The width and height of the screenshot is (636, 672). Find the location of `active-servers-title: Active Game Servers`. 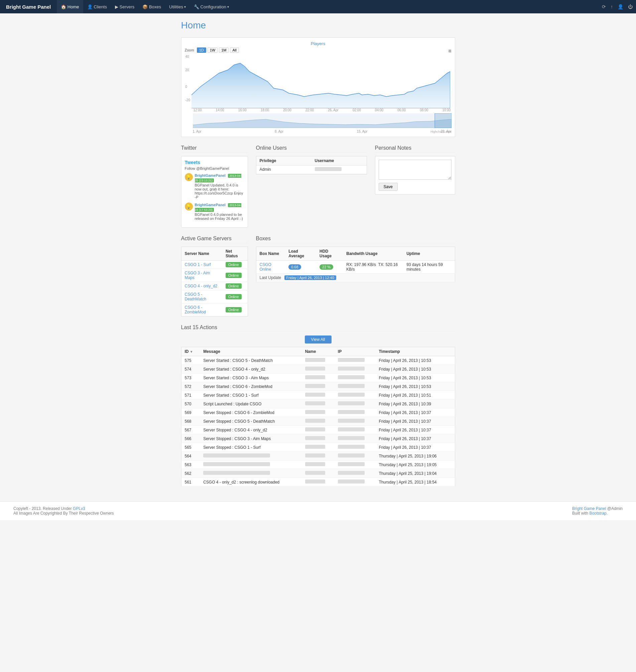

active-servers-title: Active Game Servers is located at coordinates (214, 239).